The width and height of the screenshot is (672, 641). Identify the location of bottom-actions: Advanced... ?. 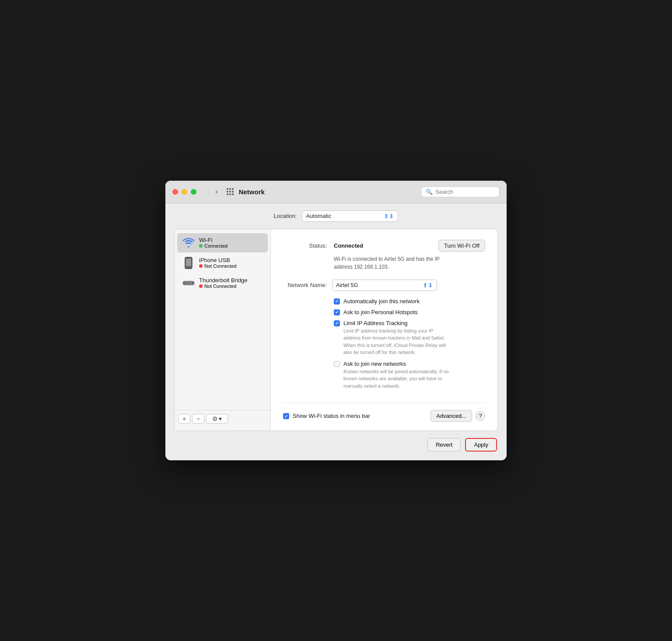
(458, 416).